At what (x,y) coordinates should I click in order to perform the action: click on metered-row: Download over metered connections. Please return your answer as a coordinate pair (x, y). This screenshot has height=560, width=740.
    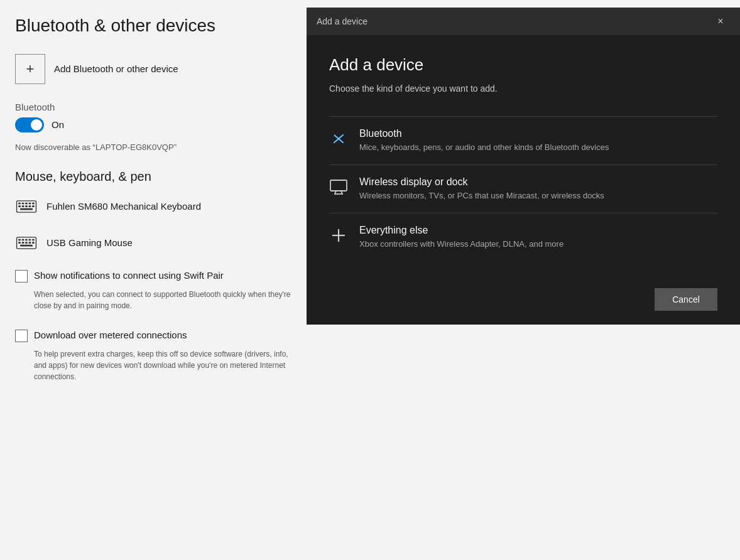
    Looking at the image, I should click on (154, 335).